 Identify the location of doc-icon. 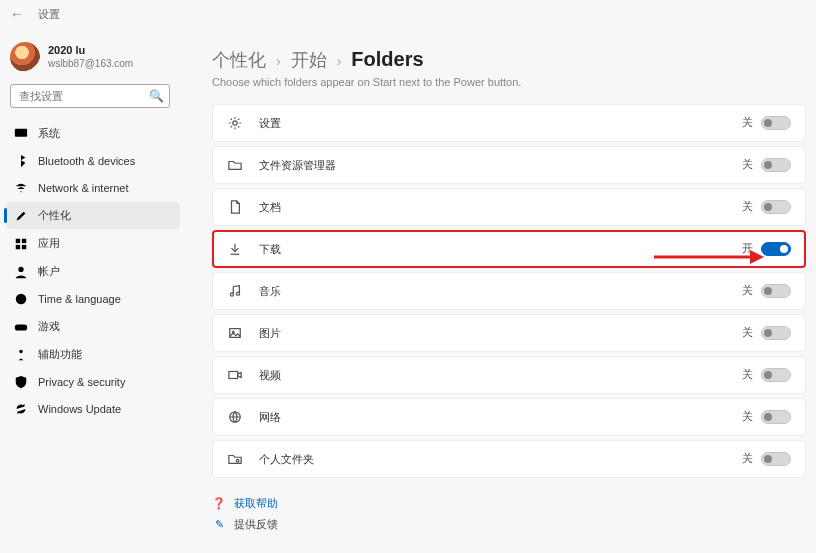
(235, 207).